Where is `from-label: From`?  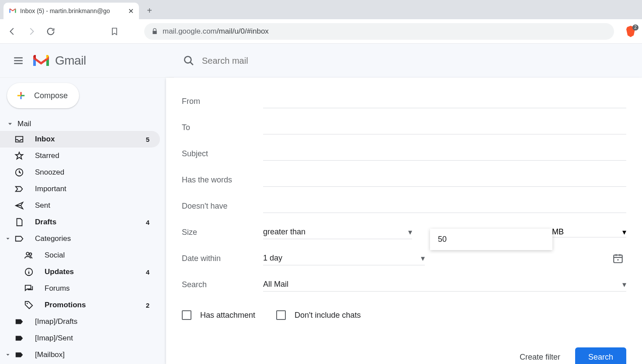
from-label: From is located at coordinates (218, 101).